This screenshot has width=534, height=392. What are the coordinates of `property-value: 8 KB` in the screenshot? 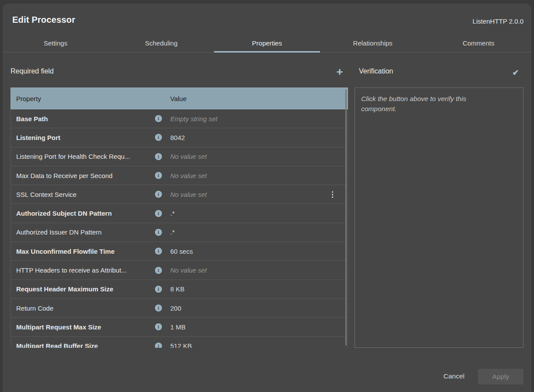 It's located at (178, 289).